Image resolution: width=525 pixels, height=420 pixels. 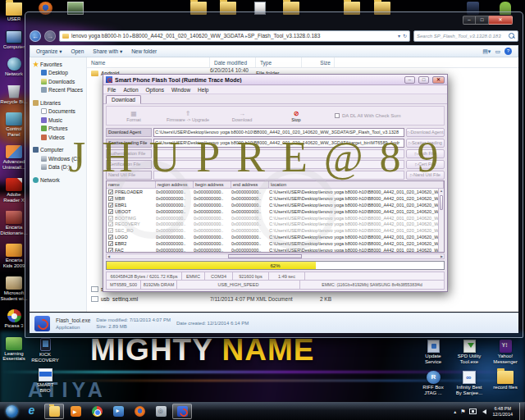 What do you see at coordinates (425, 164) in the screenshot?
I see `field-browse-button: Cert File` at bounding box center [425, 164].